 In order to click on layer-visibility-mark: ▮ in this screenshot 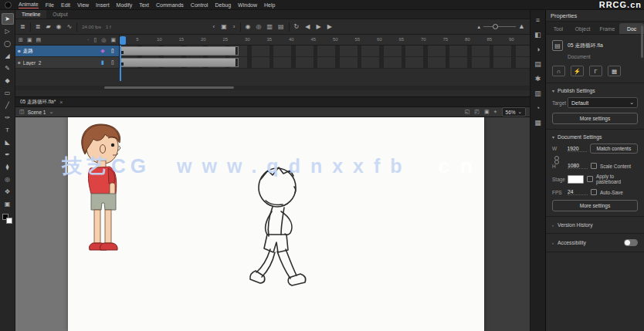, I will do `click(103, 62)`.